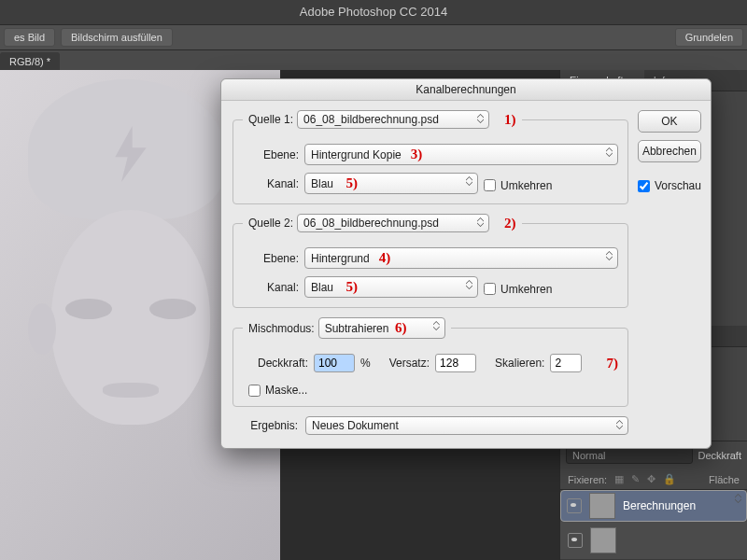 This screenshot has width=747, height=560. What do you see at coordinates (391, 287) in the screenshot?
I see `source2-channel-select: Blau 5)` at bounding box center [391, 287].